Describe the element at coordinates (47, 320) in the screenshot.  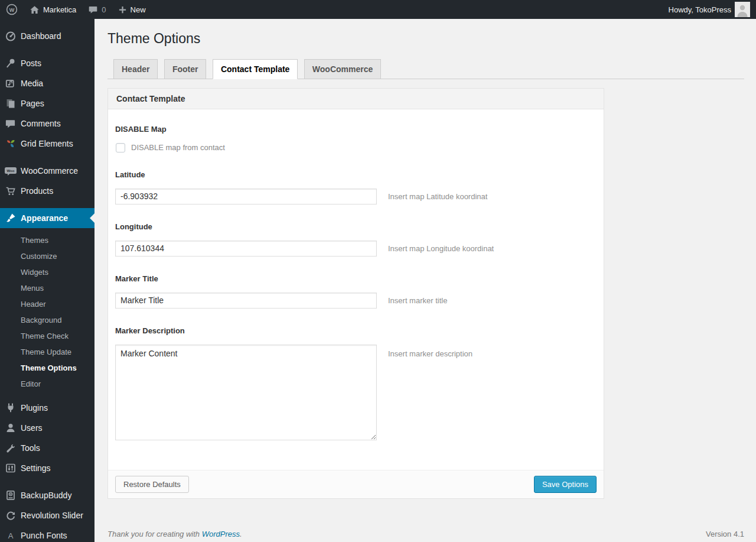
I see `sidebar-subitem-background: Background` at that location.